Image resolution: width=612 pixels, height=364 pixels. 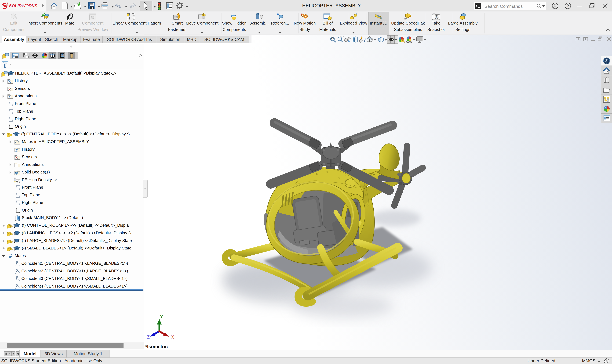 I want to click on svg-text: V,R, so click(x=607, y=63).